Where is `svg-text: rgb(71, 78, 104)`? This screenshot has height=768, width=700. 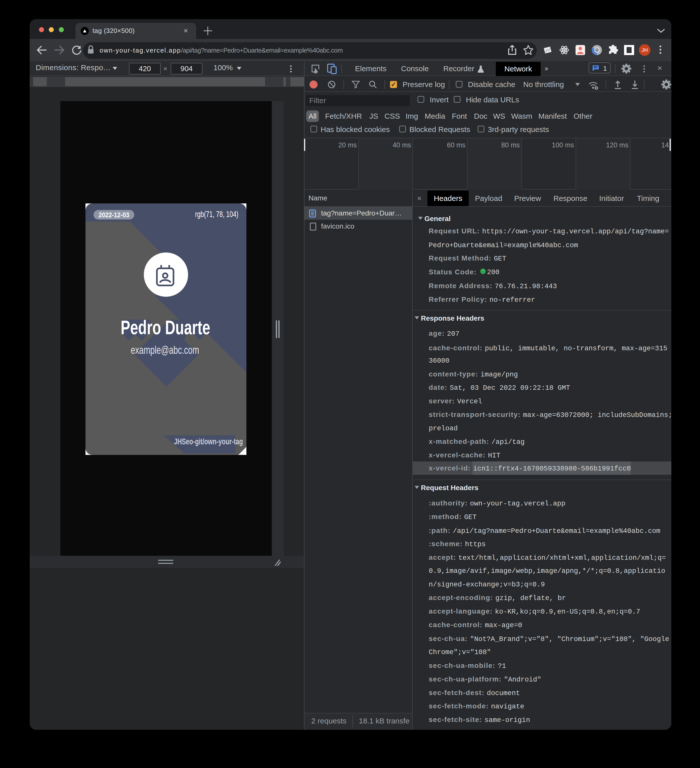
svg-text: rgb(71, 78, 104) is located at coordinates (217, 214).